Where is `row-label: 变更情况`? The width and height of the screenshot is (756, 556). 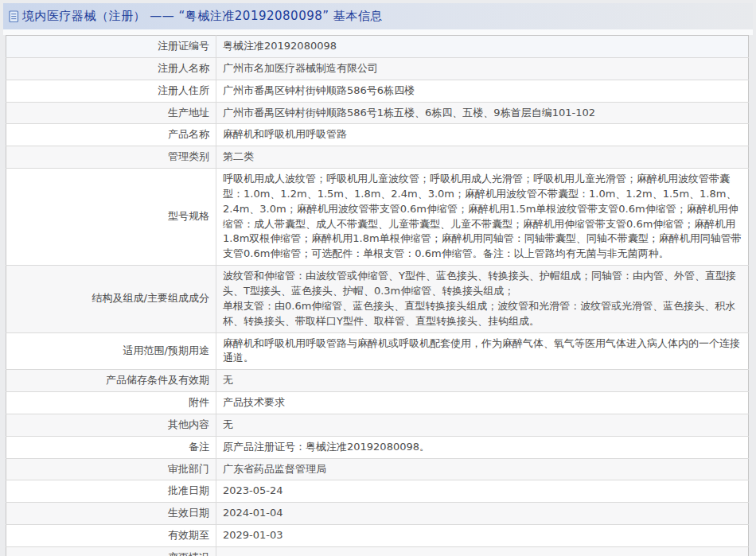 row-label: 变更情况 is located at coordinates (189, 554).